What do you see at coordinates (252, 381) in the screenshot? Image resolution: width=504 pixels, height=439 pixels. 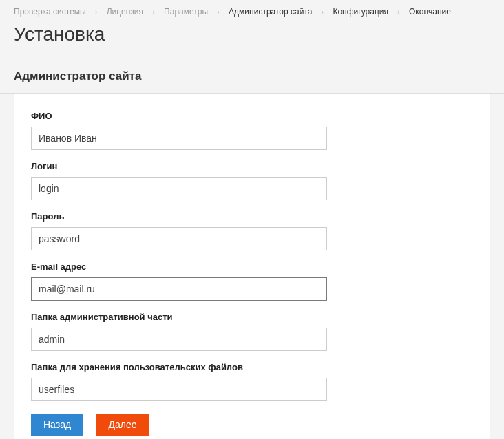 I see `field-user-folder: Папка для хранения пользовательских файл…` at bounding box center [252, 381].